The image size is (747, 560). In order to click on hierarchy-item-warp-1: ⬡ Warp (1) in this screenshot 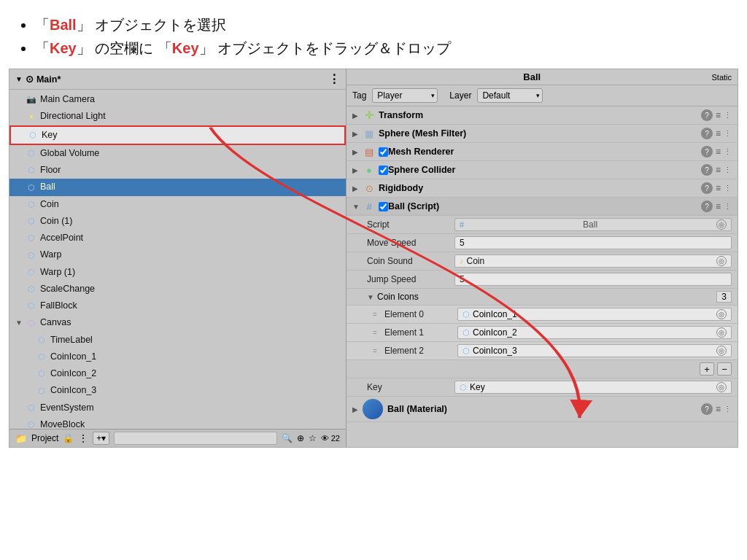, I will do `click(178, 273)`.